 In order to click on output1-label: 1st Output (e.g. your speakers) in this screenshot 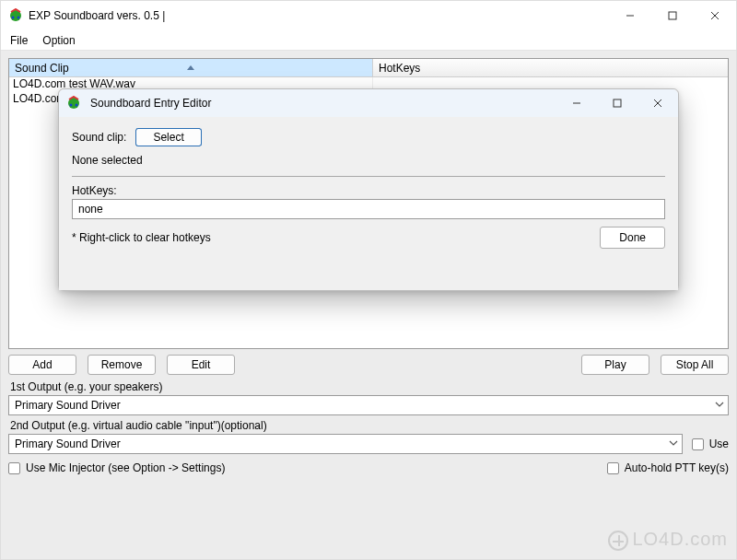, I will do `click(368, 386)`.